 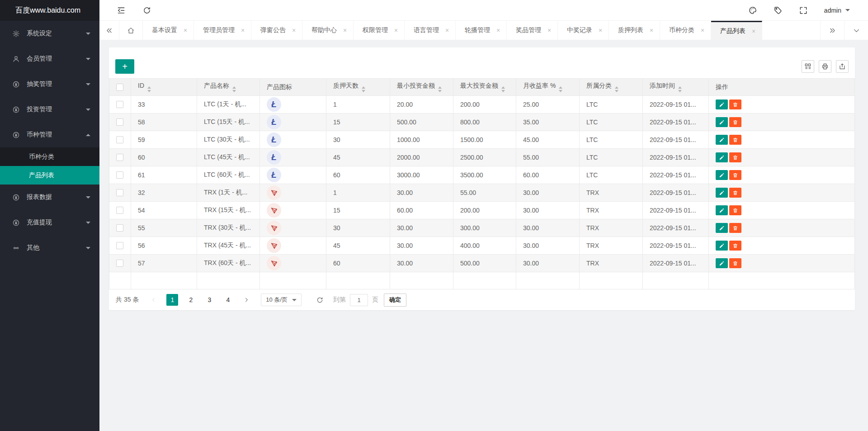 I want to click on page-button-4: 4, so click(x=228, y=300).